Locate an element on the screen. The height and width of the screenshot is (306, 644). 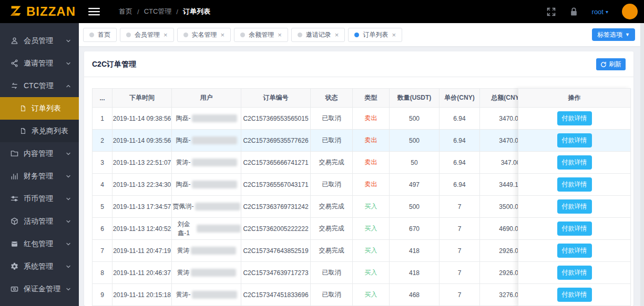
folder-icon is located at coordinates (15, 153).